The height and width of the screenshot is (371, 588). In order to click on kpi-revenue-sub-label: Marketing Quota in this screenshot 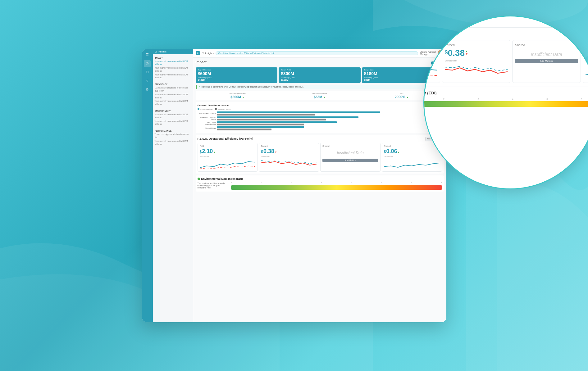, I will do `click(237, 78)`.